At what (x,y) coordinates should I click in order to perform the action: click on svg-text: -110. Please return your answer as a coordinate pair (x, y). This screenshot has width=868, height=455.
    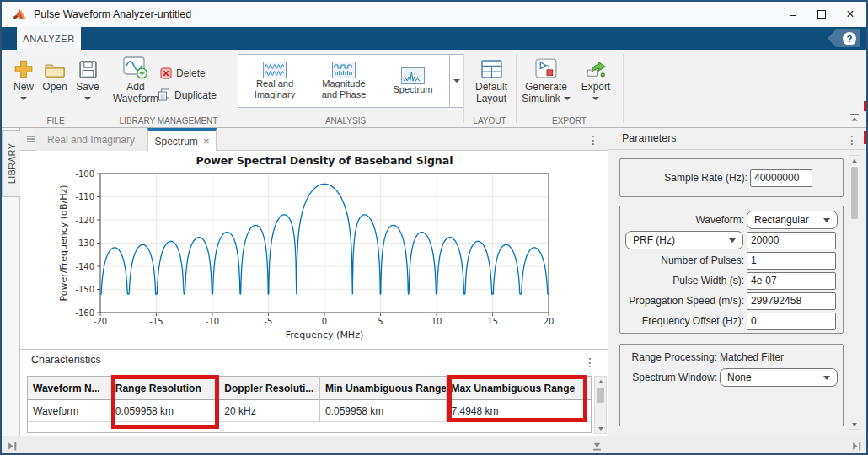
    Looking at the image, I should click on (84, 197).